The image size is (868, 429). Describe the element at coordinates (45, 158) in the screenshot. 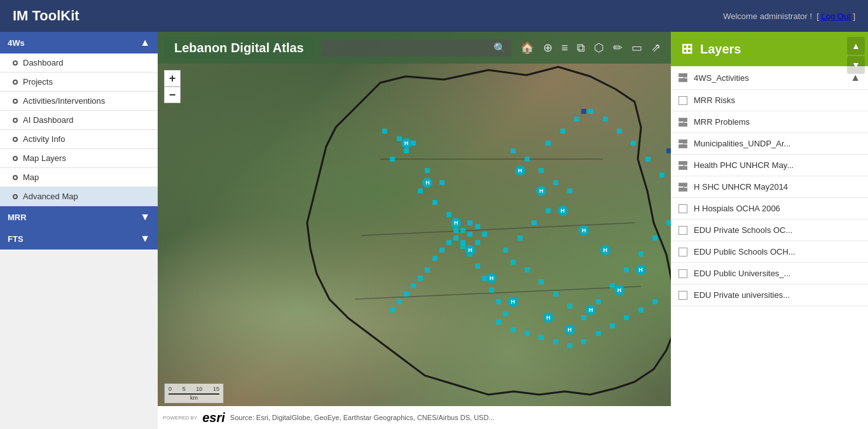

I see `sidebar-item-maplayers-label: Map Layers` at that location.